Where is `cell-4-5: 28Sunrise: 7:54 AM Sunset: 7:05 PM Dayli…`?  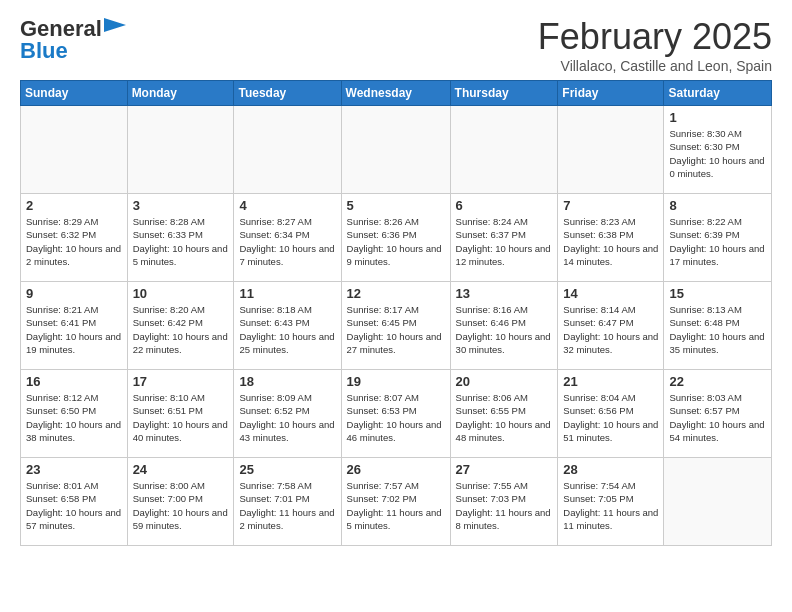
cell-4-5: 28Sunrise: 7:54 AM Sunset: 7:05 PM Dayli… is located at coordinates (611, 502).